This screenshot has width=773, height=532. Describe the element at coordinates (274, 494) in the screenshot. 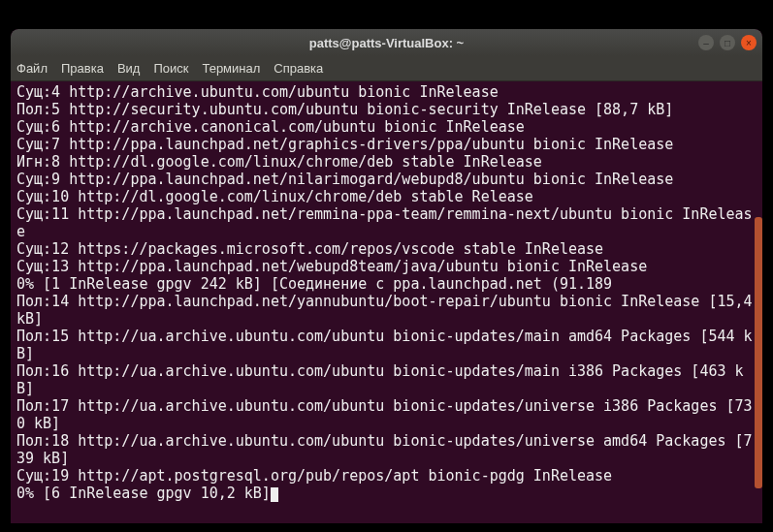

I see `cursor` at that location.